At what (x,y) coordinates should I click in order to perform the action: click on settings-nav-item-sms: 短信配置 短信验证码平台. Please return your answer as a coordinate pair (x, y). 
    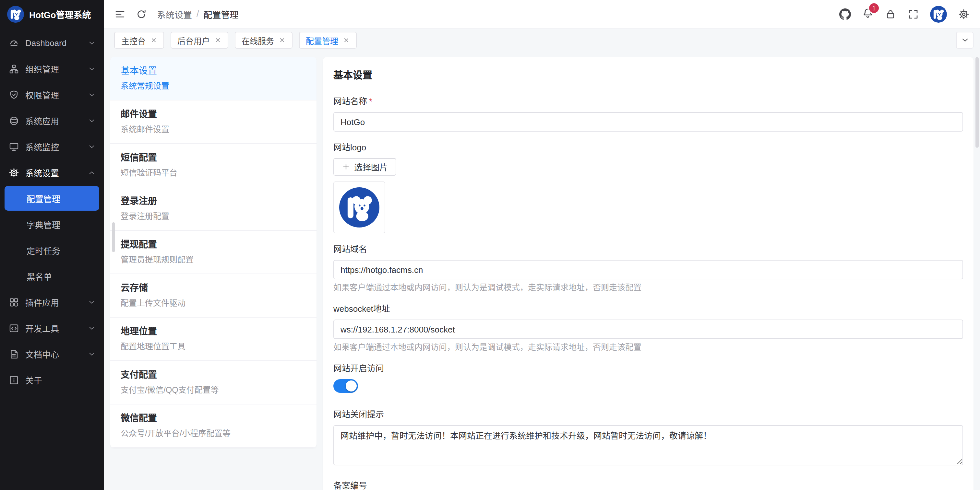
    Looking at the image, I should click on (213, 166).